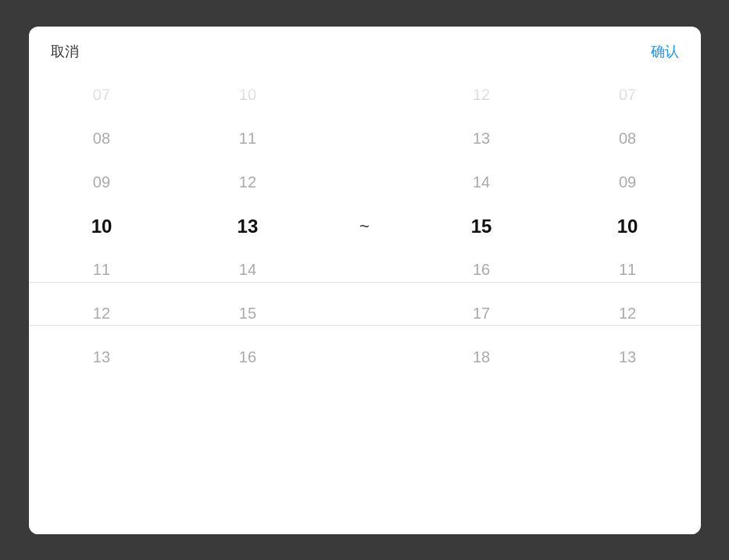 The height and width of the screenshot is (560, 729). I want to click on picker-header: 取消 确认, so click(365, 50).